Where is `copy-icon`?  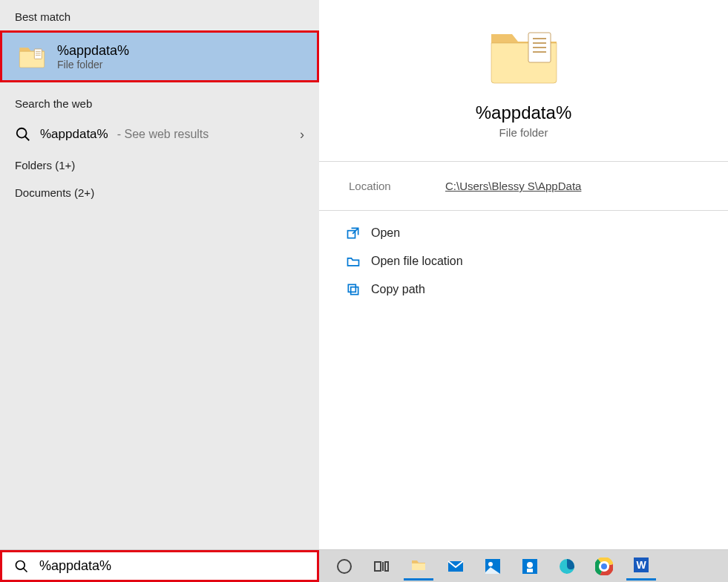 copy-icon is located at coordinates (353, 290).